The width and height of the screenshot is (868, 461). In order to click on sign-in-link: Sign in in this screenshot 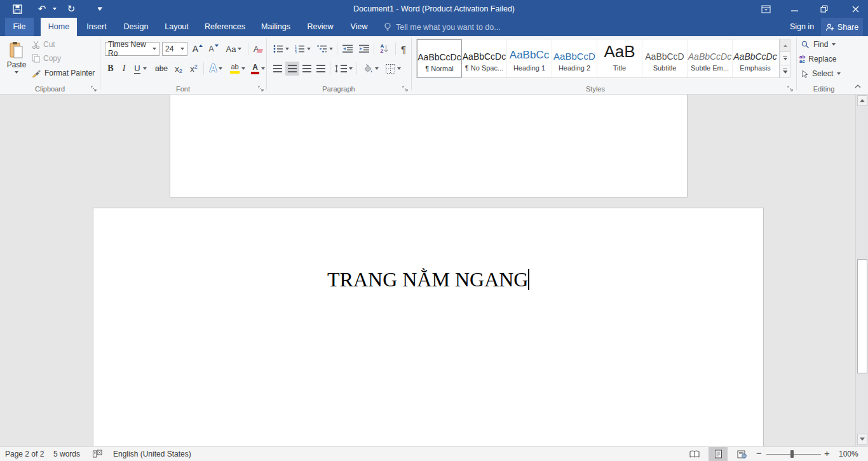, I will do `click(802, 27)`.